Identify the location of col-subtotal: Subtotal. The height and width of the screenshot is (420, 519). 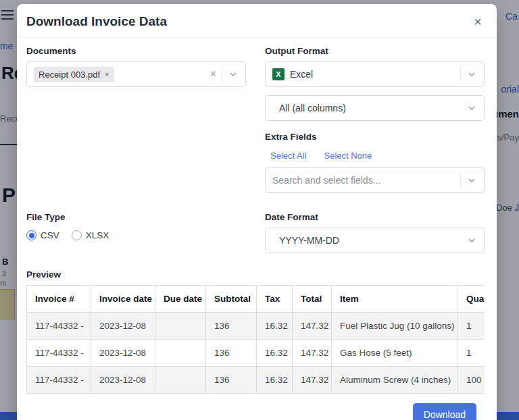
(231, 299).